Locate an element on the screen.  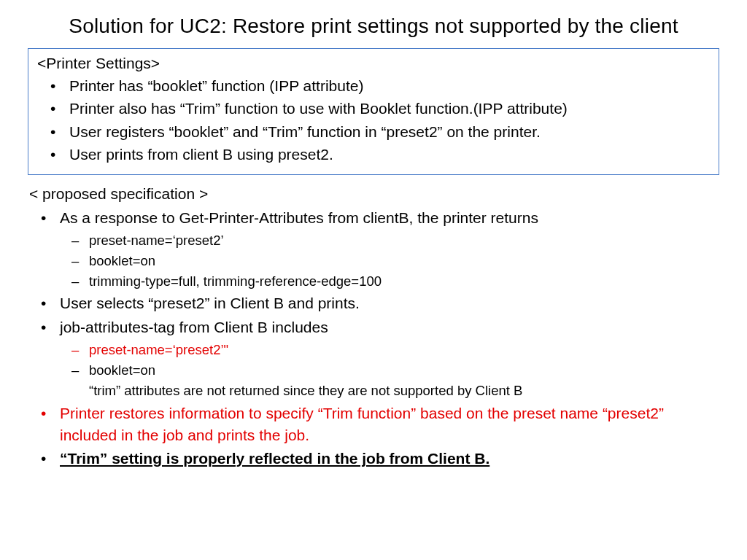
list-item: User registers “booklet” and “Trim” func… is located at coordinates (374, 132).